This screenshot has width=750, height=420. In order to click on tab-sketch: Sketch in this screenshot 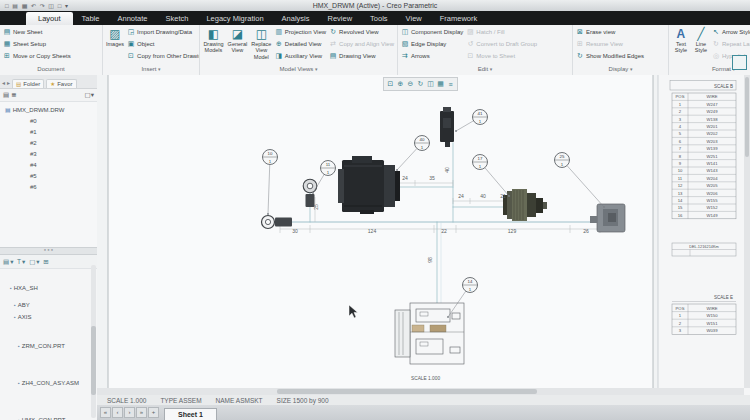, I will do `click(178, 18)`.